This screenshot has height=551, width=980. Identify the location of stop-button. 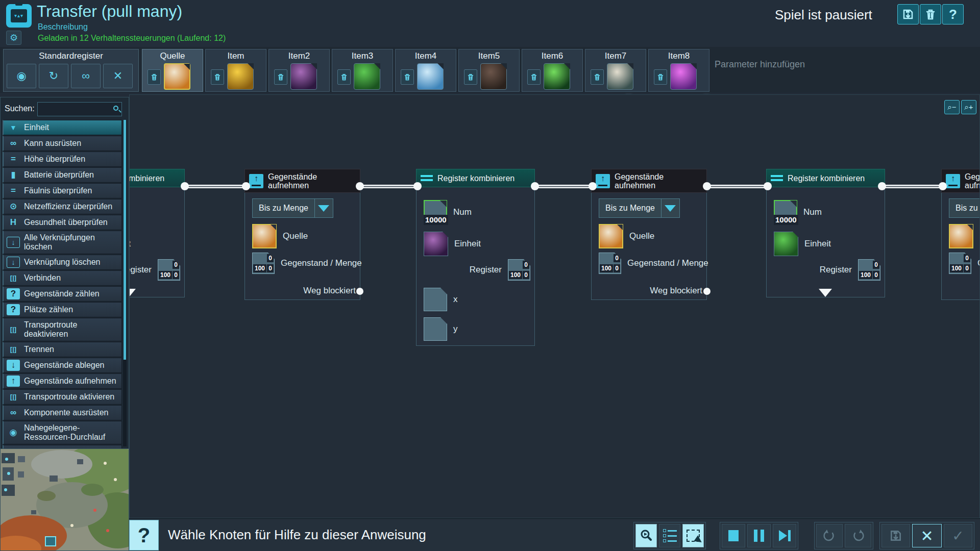
(733, 536).